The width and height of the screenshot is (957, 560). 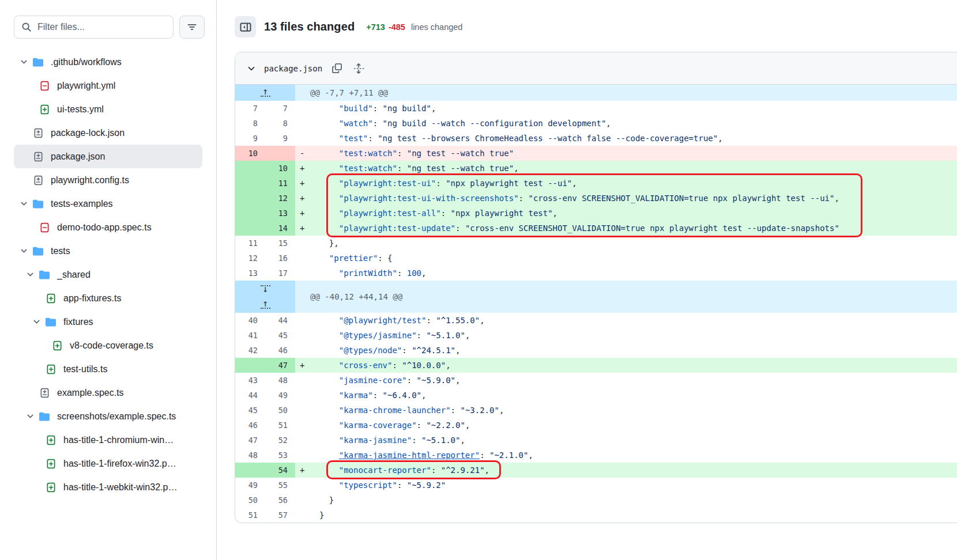 I want to click on new-line-number: 50, so click(x=280, y=410).